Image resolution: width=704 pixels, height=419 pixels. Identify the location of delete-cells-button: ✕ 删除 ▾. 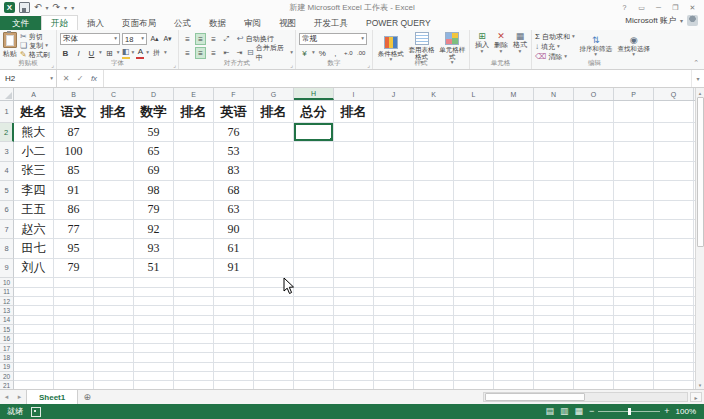
(501, 43).